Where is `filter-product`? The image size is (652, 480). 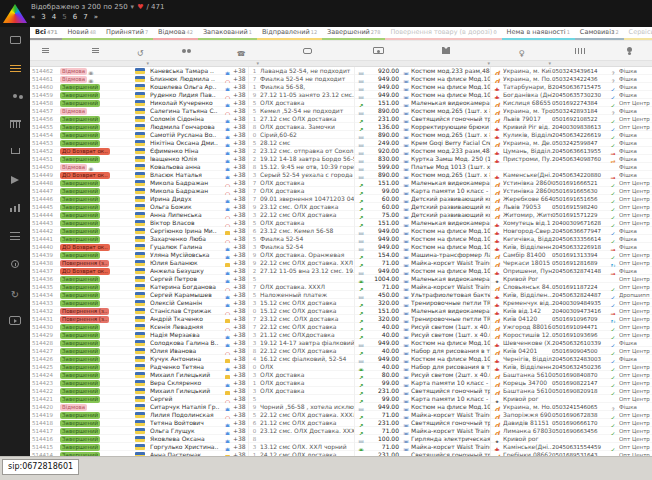
filter-product is located at coordinates (446, 64).